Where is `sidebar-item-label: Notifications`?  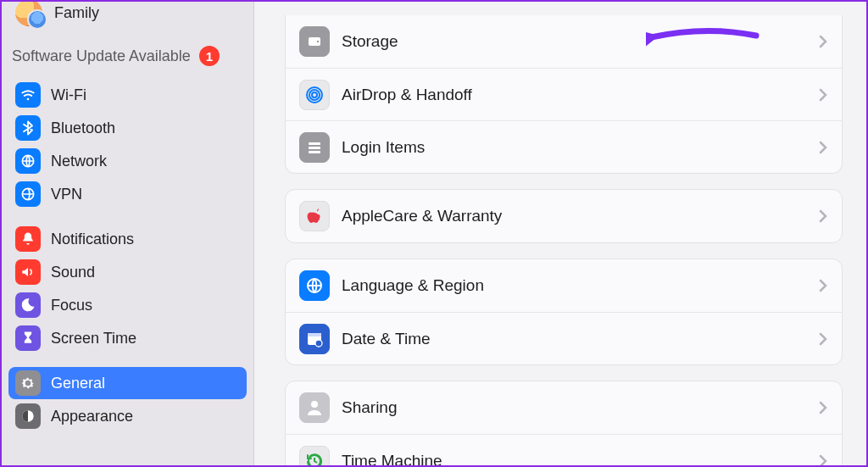
sidebar-item-label: Notifications is located at coordinates (92, 239).